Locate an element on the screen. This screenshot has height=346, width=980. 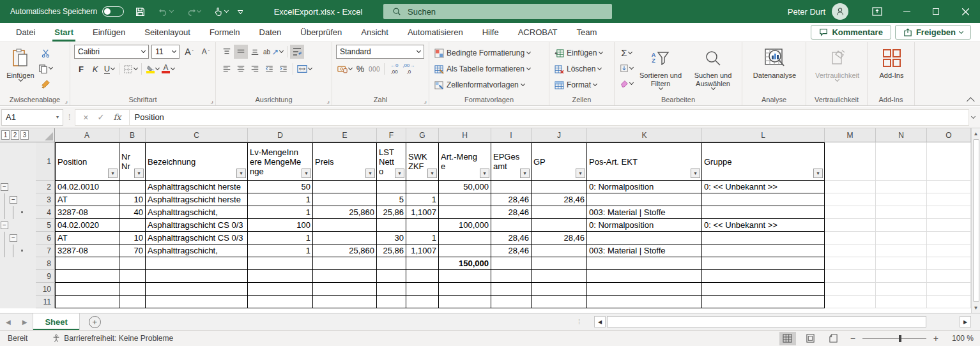
italic-button: K is located at coordinates (95, 69).